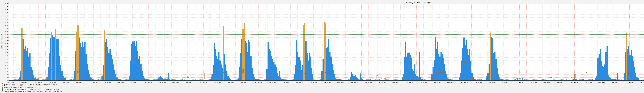  I want to click on svg-text: 23 M, so click(6, 10).